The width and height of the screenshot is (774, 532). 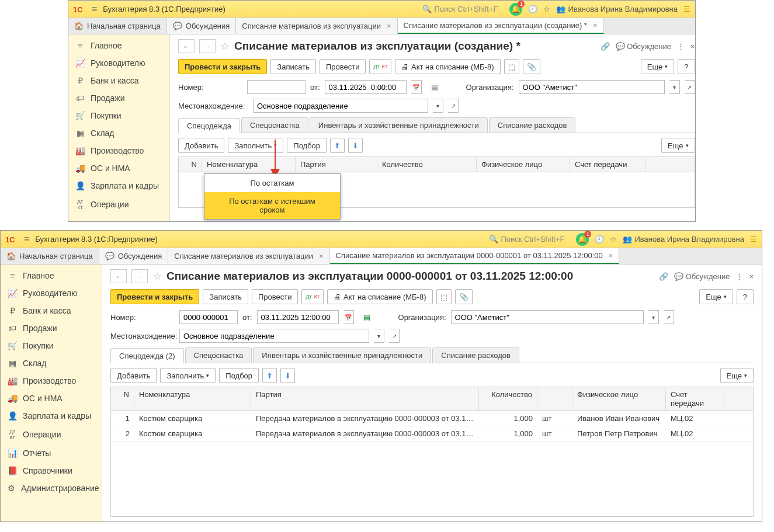 I want to click on tab-inventory: Инвентарь и хозяйственные принадлежности, so click(x=342, y=355).